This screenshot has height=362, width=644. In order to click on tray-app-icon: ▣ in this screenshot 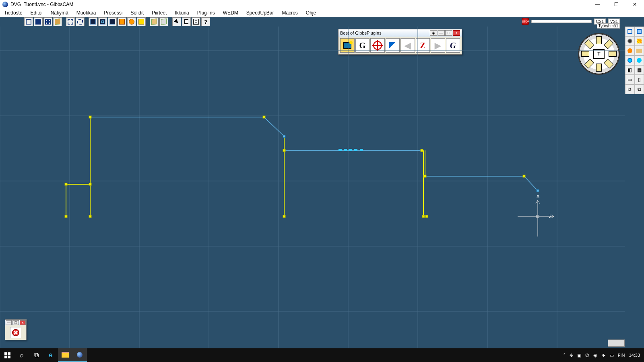, I will do `click(579, 356)`.